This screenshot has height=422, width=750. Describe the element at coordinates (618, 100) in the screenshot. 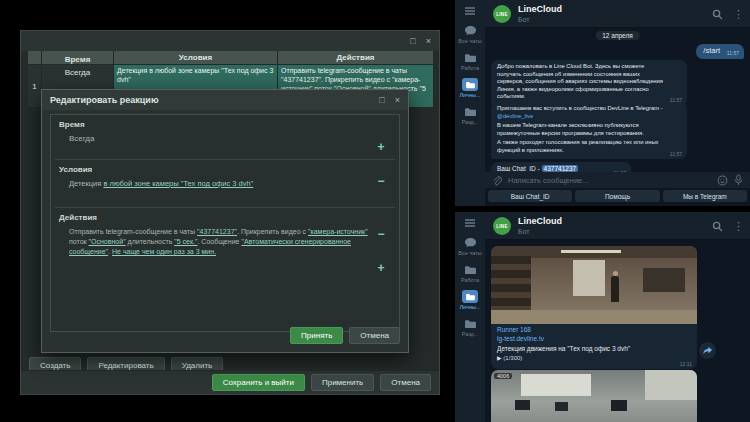

I see `message-list: 12 апреля /start 11:57 Добро пожаловать …` at that location.